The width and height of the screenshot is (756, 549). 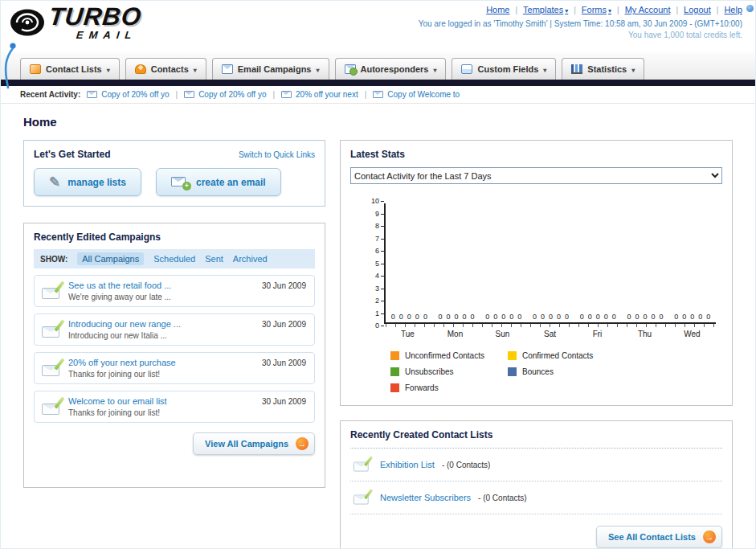 I want to click on top-link-my-account: My Account, so click(x=648, y=10).